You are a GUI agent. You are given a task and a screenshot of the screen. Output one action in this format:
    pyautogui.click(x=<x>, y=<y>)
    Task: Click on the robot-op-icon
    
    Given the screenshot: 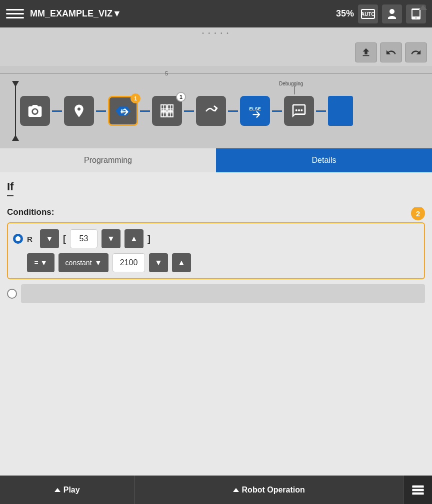 What is the action you would take?
    pyautogui.click(x=236, y=490)
    